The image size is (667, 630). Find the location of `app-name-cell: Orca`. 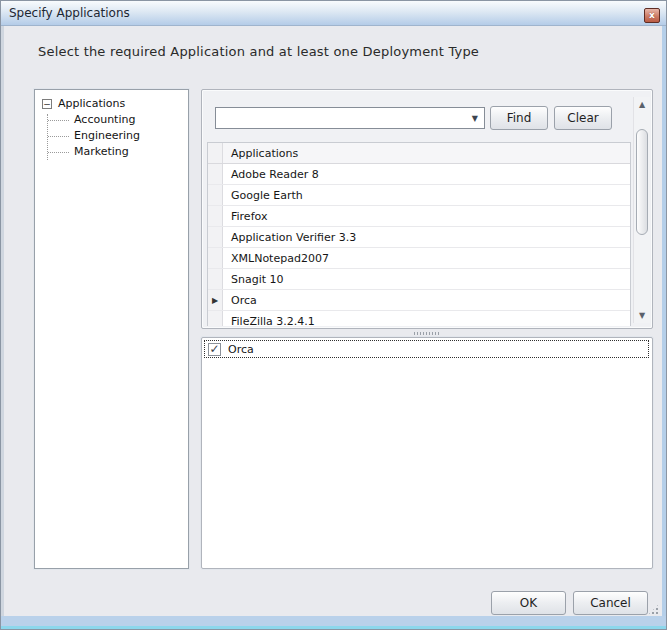

app-name-cell: Orca is located at coordinates (240, 300).